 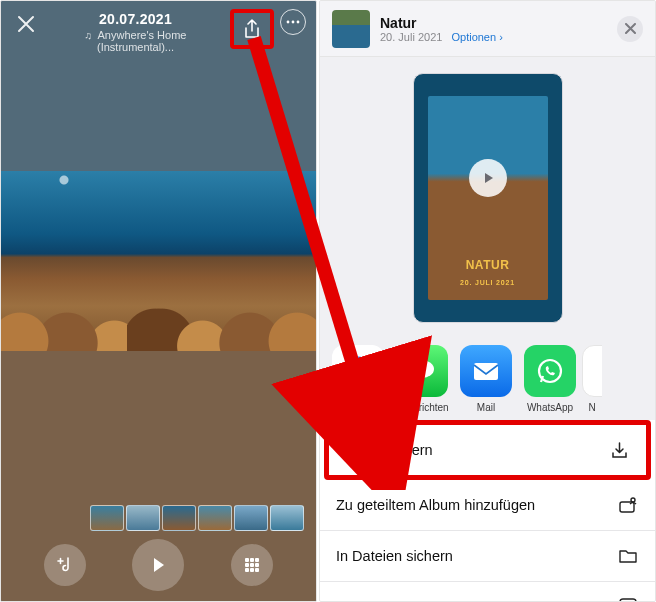 What do you see at coordinates (488, 506) in the screenshot?
I see `action-shared-album: Zu geteiltem Album hinzufügen` at bounding box center [488, 506].